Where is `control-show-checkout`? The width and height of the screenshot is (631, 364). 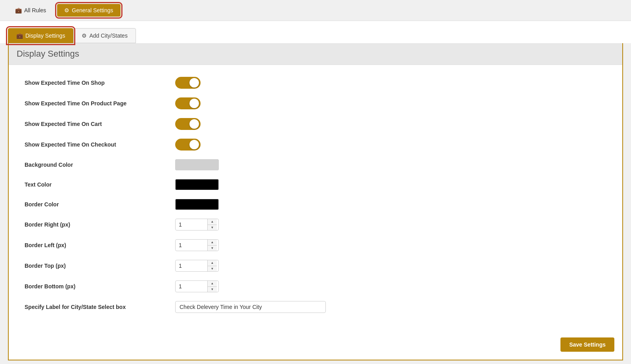 control-show-checkout is located at coordinates (391, 145).